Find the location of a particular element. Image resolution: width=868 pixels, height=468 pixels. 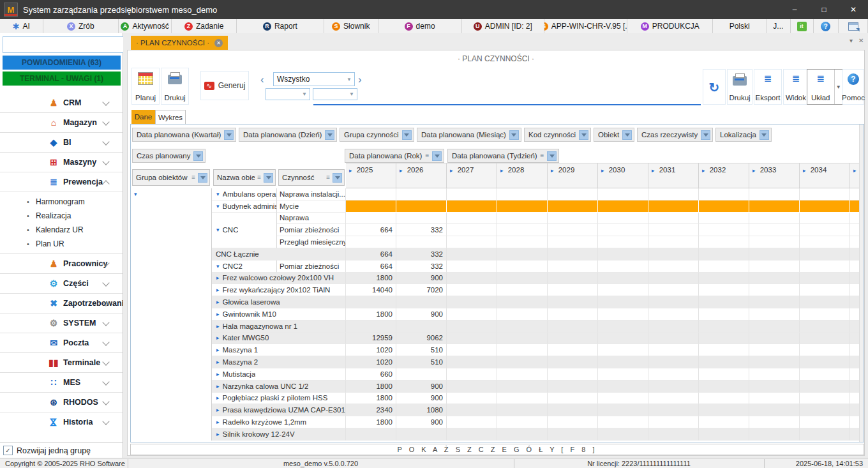

sub-select-1: ▼ is located at coordinates (288, 94).